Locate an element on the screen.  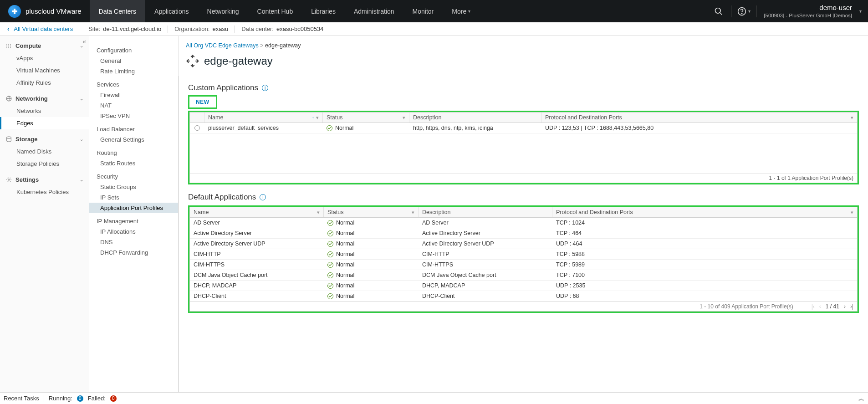
sidebar-item-kubernetes-policies: Kubernetes Policies is located at coordinates (45, 192).